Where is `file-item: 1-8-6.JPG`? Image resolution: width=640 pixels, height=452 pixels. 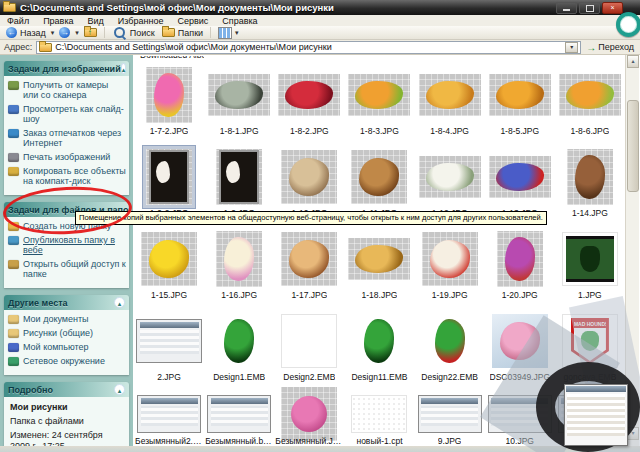
file-item: 1-8-6.JPG is located at coordinates (590, 107).